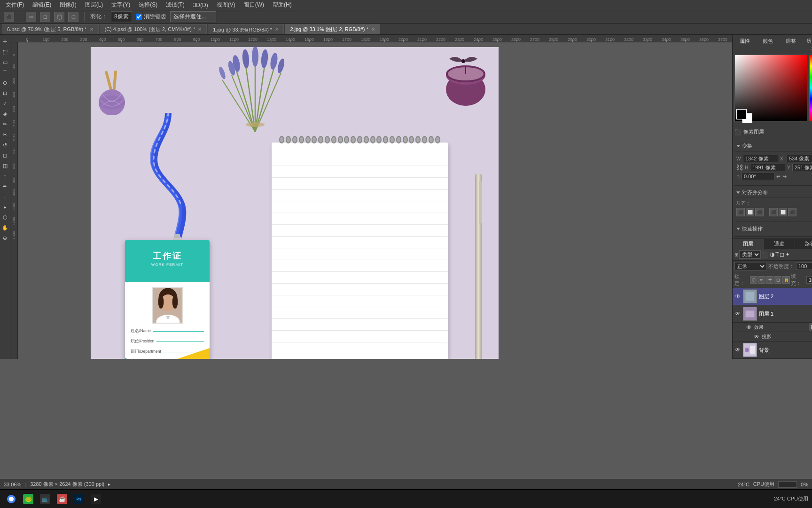  Describe the element at coordinates (31, 17) in the screenshot. I see `rect-tool: ▭` at that location.